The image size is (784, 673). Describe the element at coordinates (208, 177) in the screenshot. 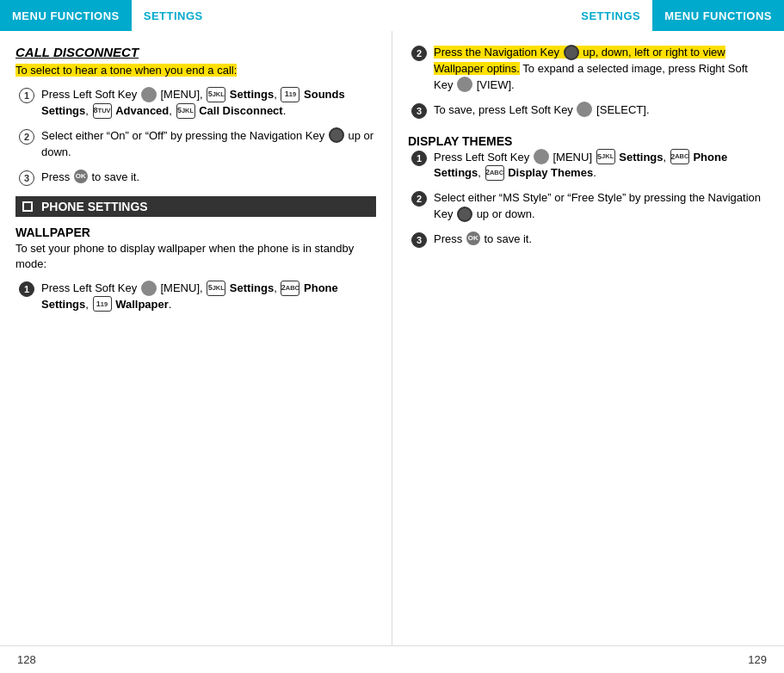

I see `step-cd-3-text: Press OK to save it.` at that location.